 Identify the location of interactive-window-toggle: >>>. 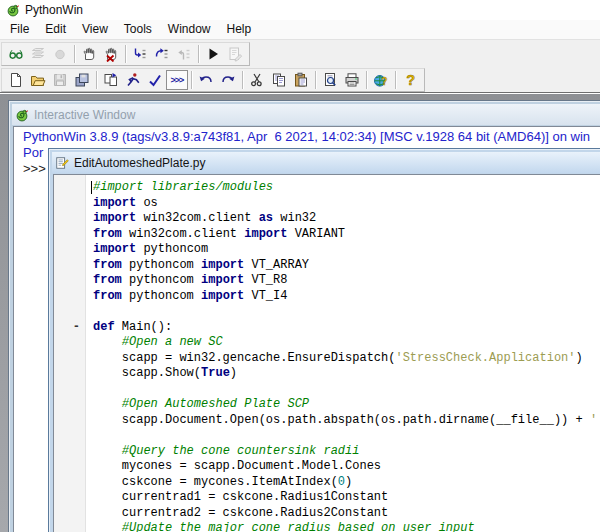
(177, 80).